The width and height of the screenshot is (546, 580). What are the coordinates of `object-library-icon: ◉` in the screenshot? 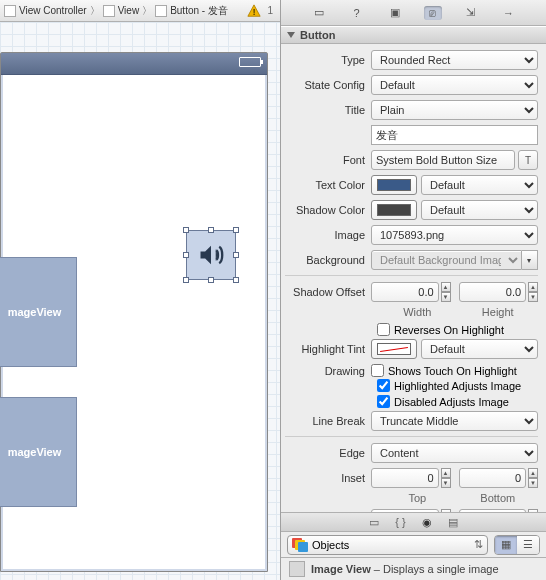 It's located at (427, 522).